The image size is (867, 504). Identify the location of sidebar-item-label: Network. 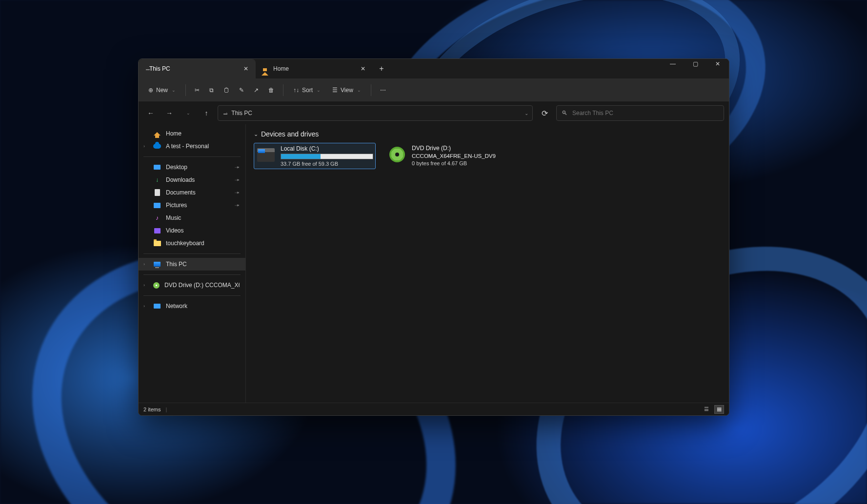
(177, 306).